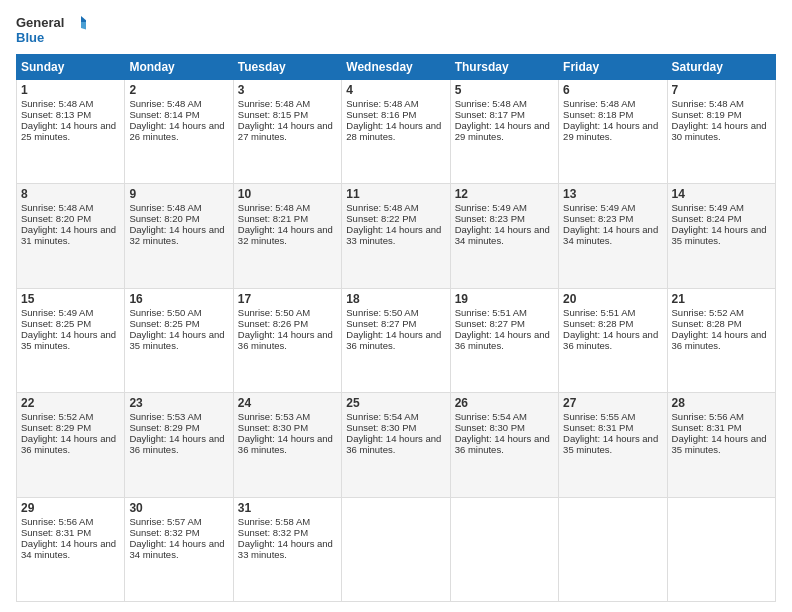 Image resolution: width=792 pixels, height=612 pixels. I want to click on day-number: 15, so click(70, 299).